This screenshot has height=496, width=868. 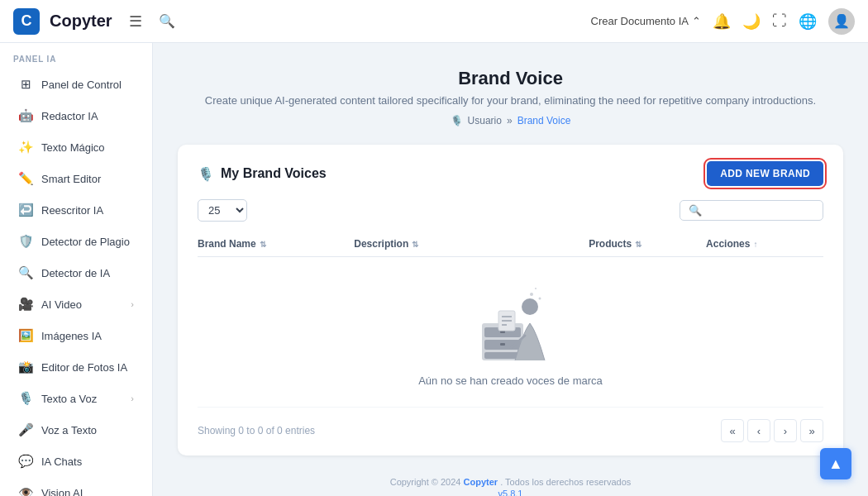 What do you see at coordinates (76, 367) in the screenshot?
I see `sidebar-item-editor-fotos-ia: 📸 Editor de Fotos IA` at bounding box center [76, 367].